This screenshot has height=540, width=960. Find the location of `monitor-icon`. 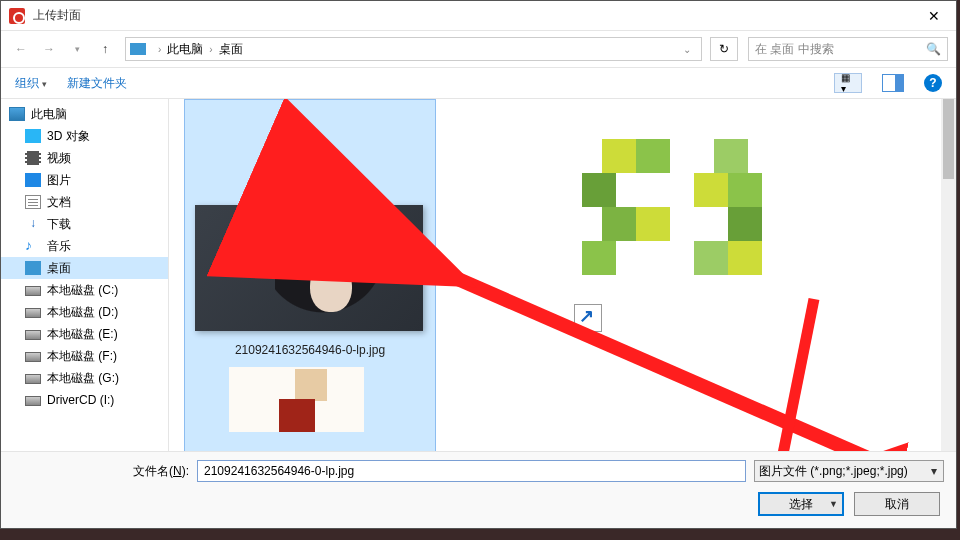

monitor-icon is located at coordinates (138, 49).